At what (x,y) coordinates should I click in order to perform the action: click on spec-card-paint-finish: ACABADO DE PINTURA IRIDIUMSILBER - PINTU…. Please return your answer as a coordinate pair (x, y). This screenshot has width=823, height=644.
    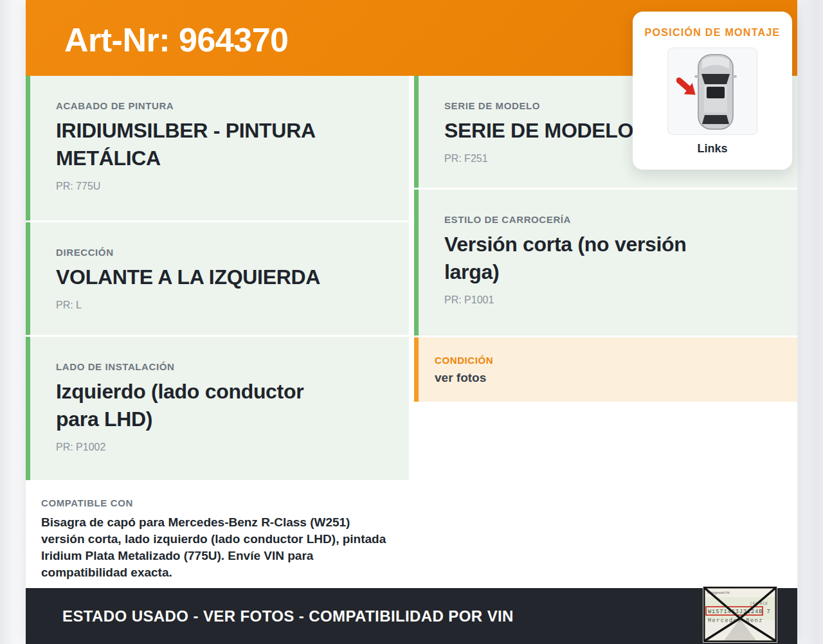
    Looking at the image, I should click on (217, 148).